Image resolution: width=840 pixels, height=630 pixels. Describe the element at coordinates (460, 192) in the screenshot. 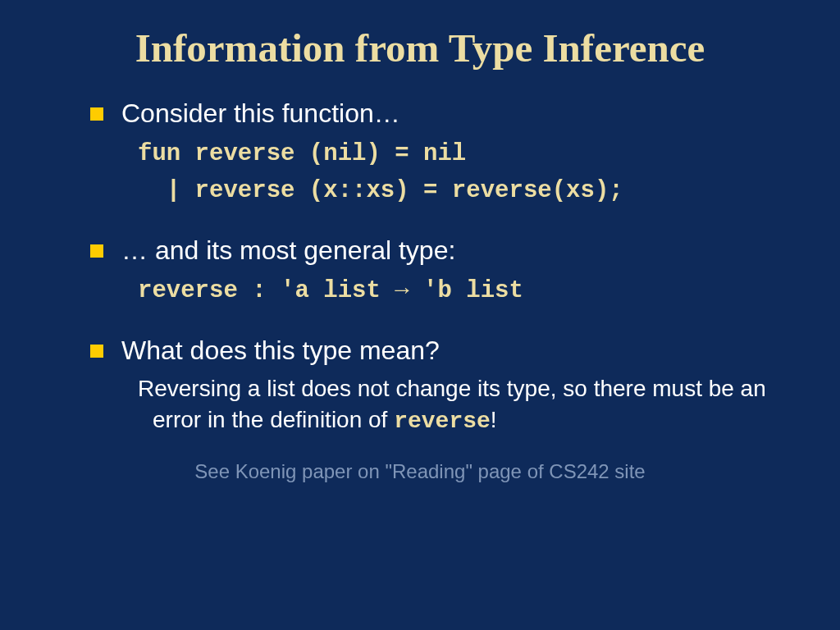

I see `code-line: | reverse (x::xs) = reverse(xs);` at that location.